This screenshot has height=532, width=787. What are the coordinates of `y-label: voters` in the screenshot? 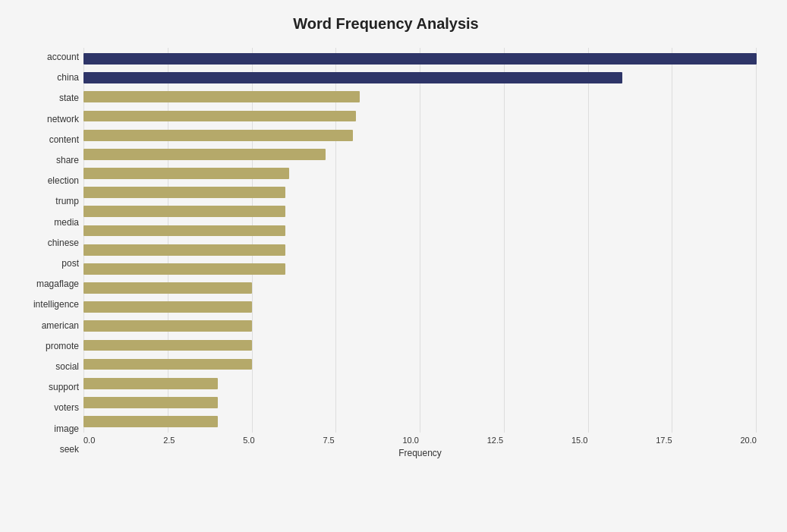 It's located at (67, 408).